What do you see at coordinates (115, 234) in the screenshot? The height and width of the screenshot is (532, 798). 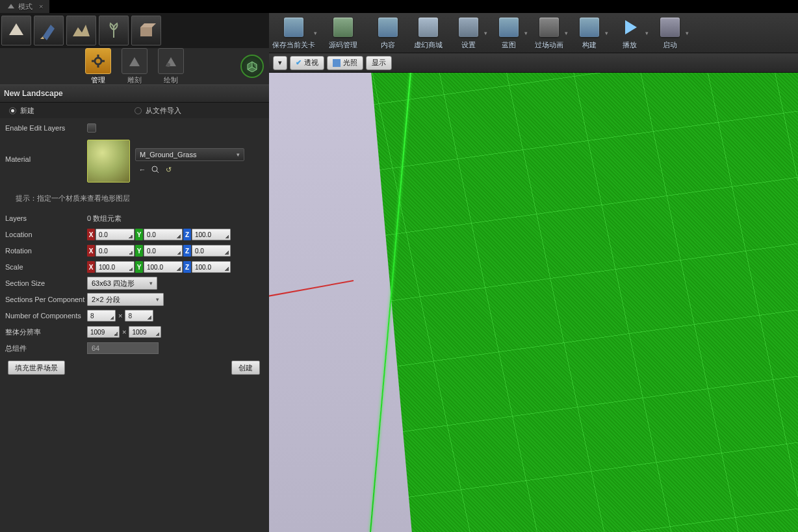 I see `location-x-field: 0.0` at bounding box center [115, 234].